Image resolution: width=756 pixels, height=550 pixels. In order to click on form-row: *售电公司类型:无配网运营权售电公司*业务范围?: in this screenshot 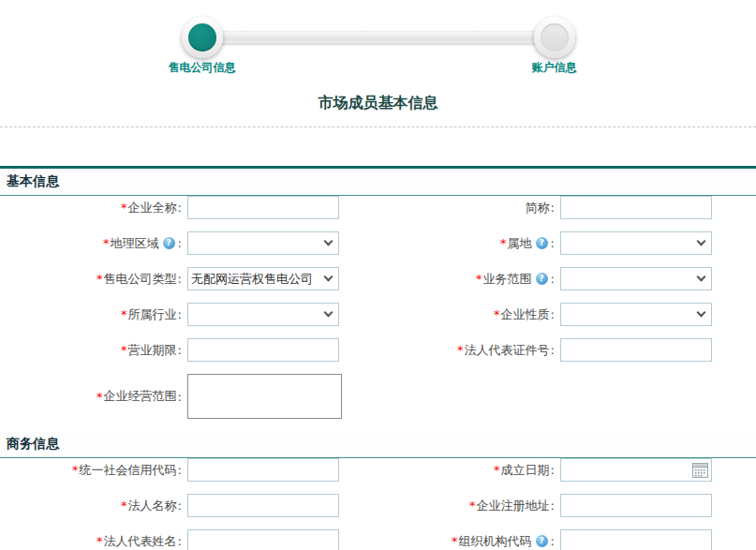, I will do `click(378, 279)`.